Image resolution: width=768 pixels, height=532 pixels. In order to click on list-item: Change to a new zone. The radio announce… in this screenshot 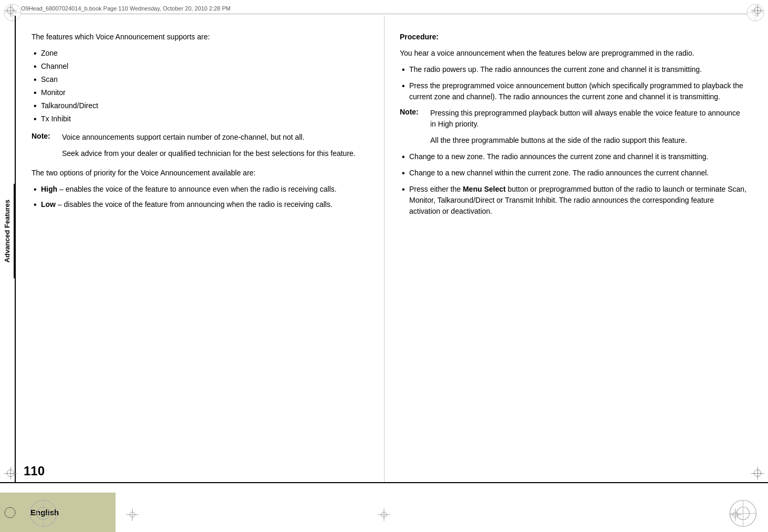, I will do `click(574, 157)`.